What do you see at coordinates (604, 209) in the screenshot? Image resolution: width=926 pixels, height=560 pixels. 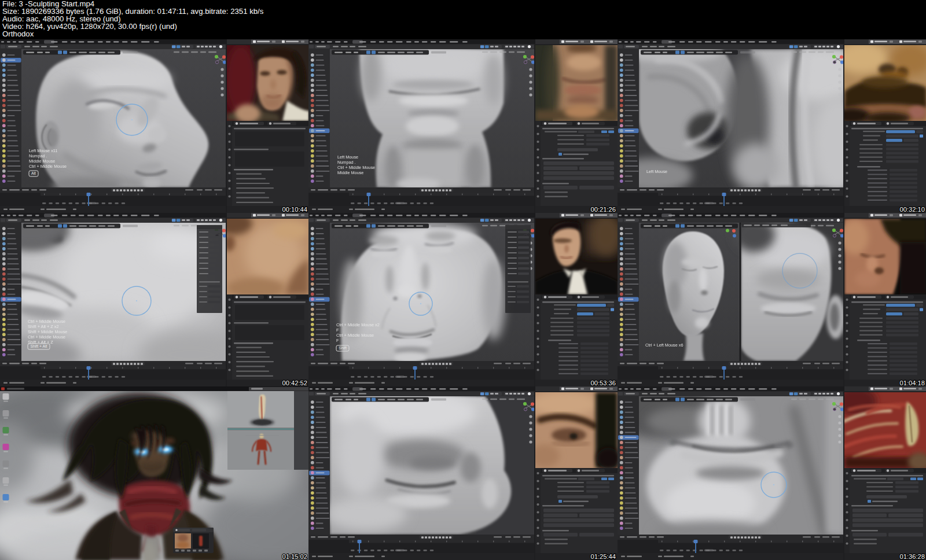 I see `svg-text: 00:21:26` at bounding box center [604, 209].